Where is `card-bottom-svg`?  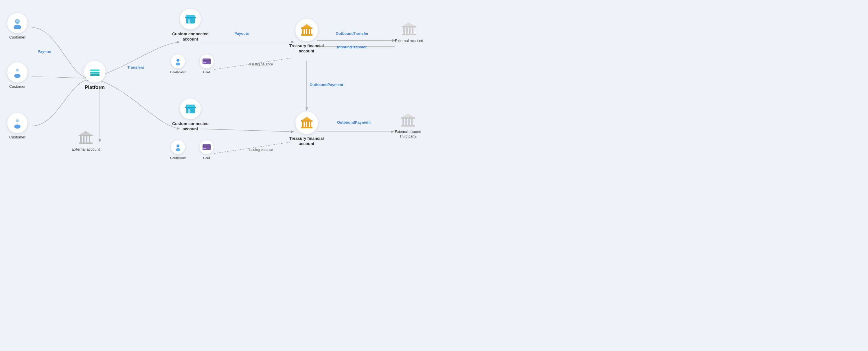
card-bottom-svg is located at coordinates (207, 147).